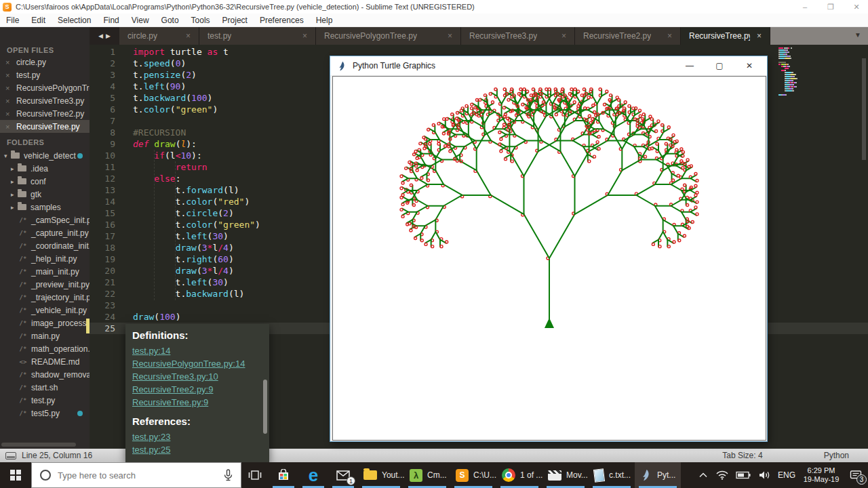  What do you see at coordinates (235, 20) in the screenshot?
I see `menu-project: Project` at bounding box center [235, 20].